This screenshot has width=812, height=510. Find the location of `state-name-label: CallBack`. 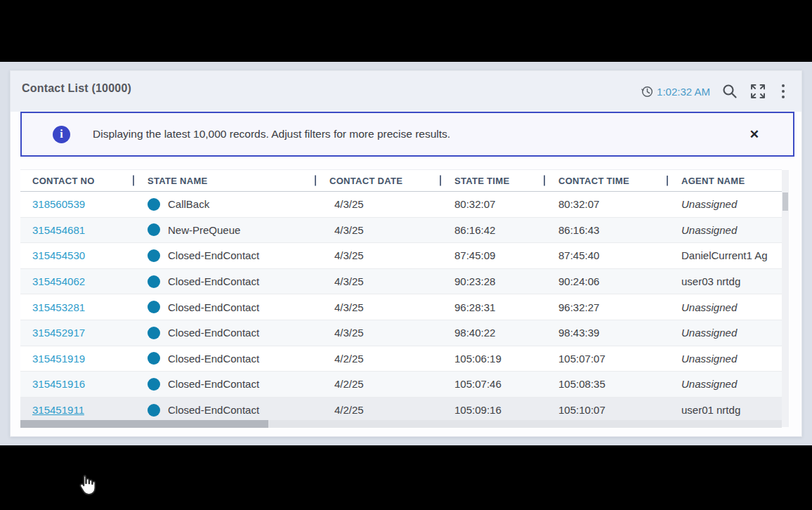

state-name-label: CallBack is located at coordinates (188, 204).